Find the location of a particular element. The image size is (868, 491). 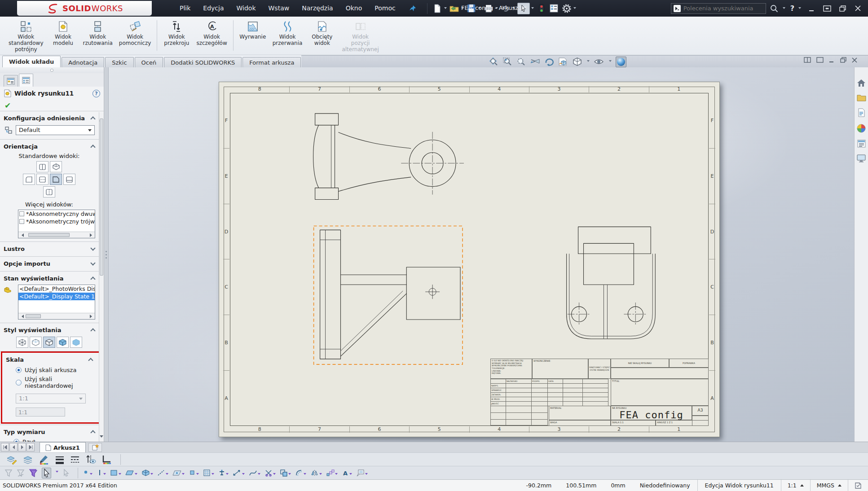

auxiliary-view-button: Widok pomocniczy is located at coordinates (135, 33).